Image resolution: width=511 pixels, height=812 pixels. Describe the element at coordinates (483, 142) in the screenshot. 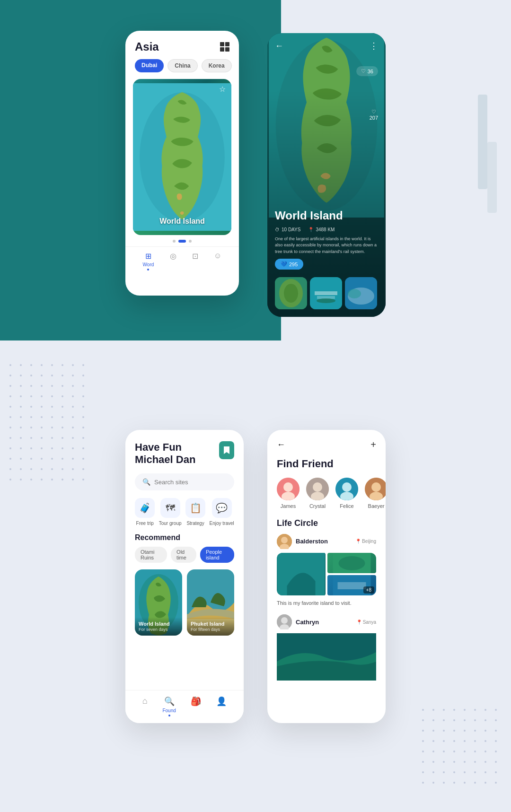

I see `deco-rect1` at that location.